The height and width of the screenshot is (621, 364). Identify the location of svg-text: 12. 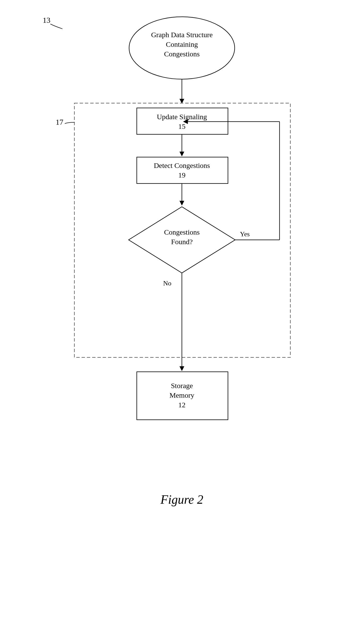
(182, 405).